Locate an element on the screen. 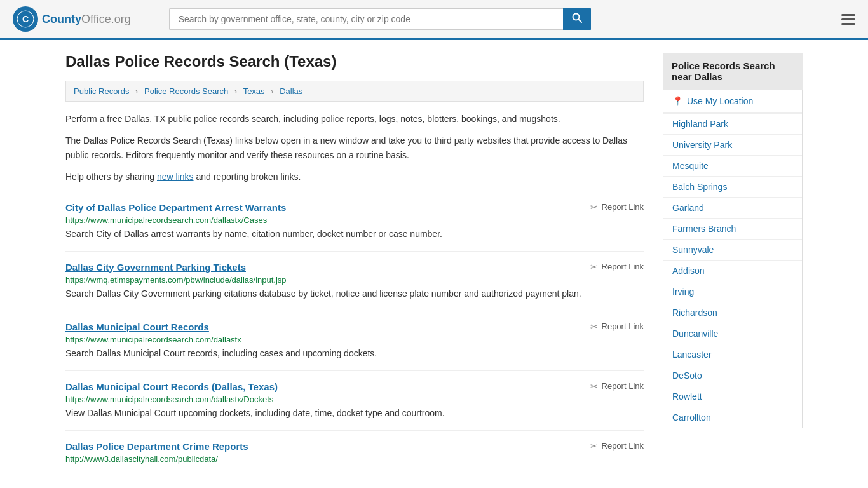  sidebar-city-link: Rowlett is located at coordinates (733, 396).